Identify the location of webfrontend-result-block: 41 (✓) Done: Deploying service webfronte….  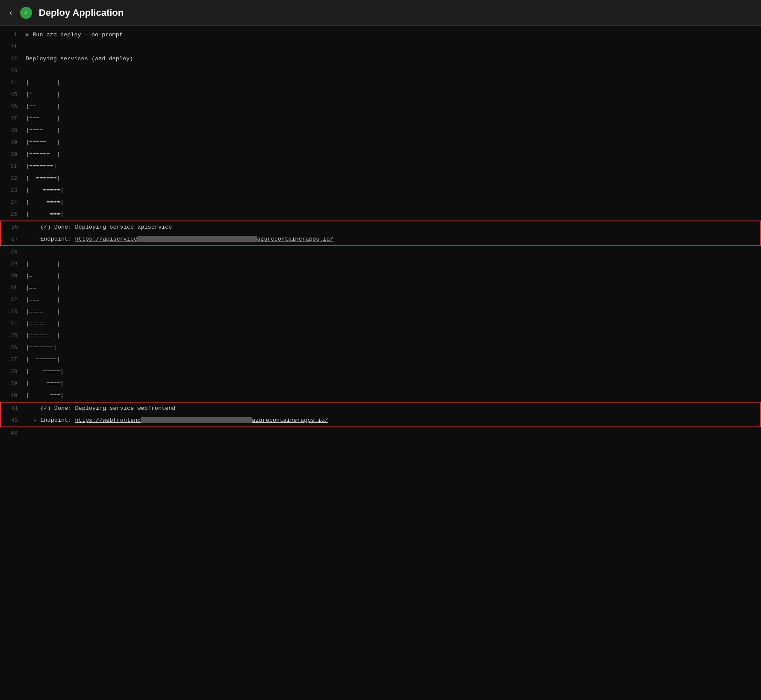
(380, 415).